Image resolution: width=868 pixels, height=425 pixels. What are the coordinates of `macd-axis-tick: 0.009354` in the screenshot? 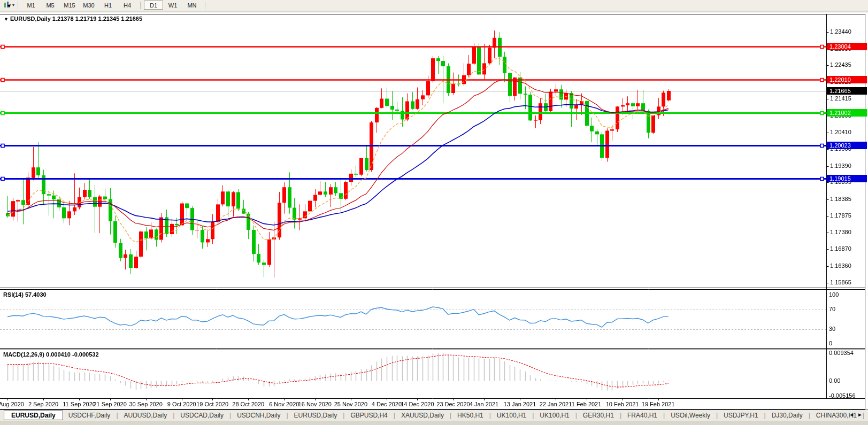 It's located at (841, 353).